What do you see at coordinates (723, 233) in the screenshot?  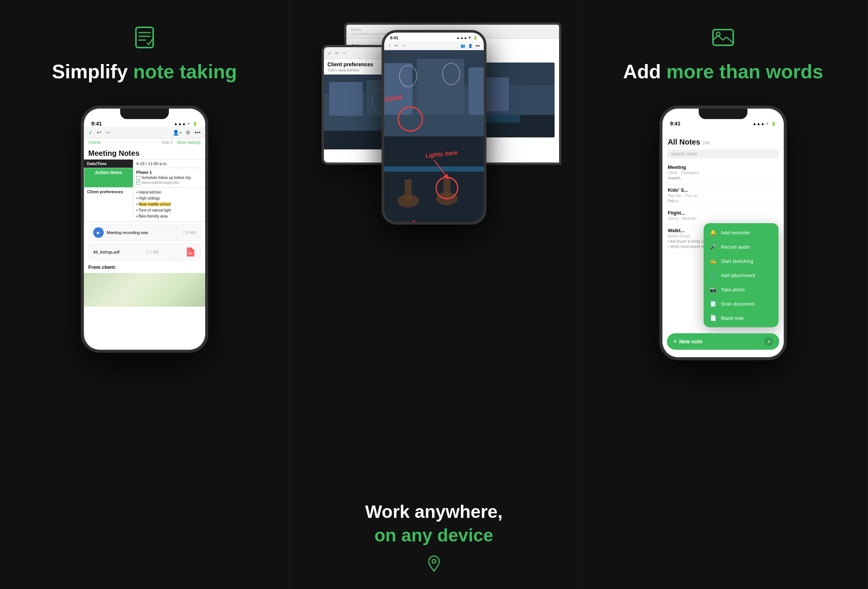 I see `phone-mockup-3: 9:41 ▲▲▲ ᯤ 🔋 All Notes 246 Search notes …` at bounding box center [723, 233].